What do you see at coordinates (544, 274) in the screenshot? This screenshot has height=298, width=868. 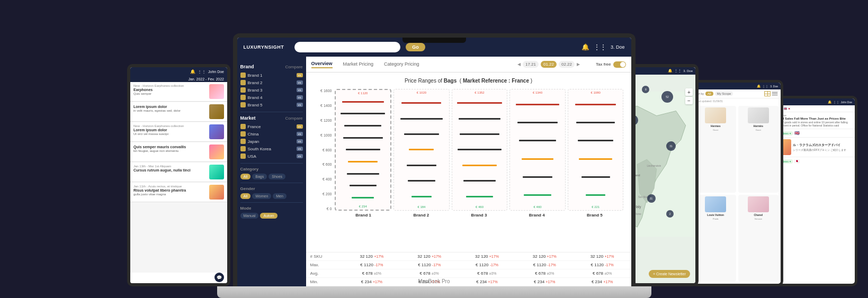 I see `cell: € 678 ±0%` at bounding box center [544, 274].